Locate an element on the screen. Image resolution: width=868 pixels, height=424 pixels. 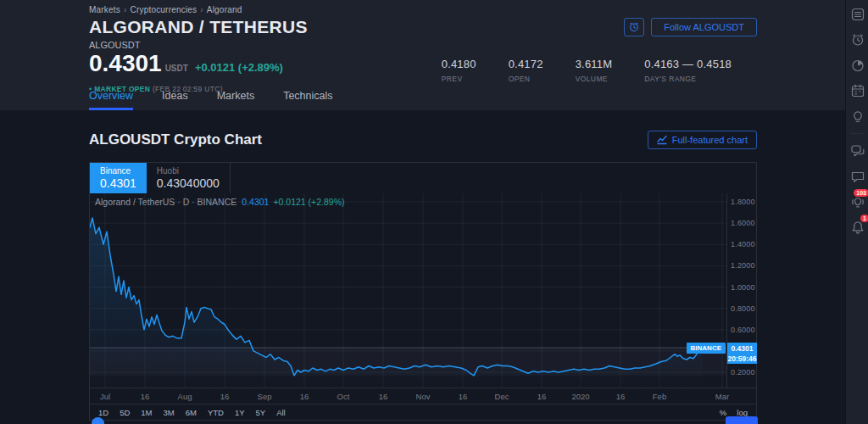
stat-label: PREV is located at coordinates (459, 79).